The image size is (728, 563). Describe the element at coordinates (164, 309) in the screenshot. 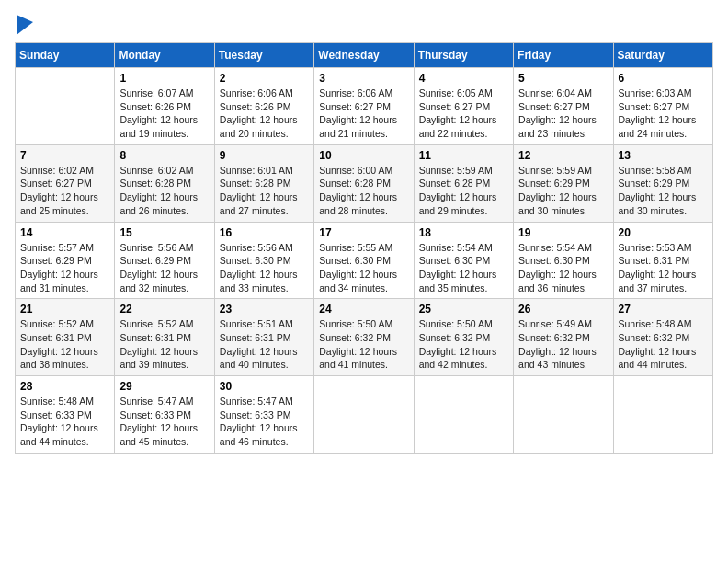

I see `day-number: 22` at that location.